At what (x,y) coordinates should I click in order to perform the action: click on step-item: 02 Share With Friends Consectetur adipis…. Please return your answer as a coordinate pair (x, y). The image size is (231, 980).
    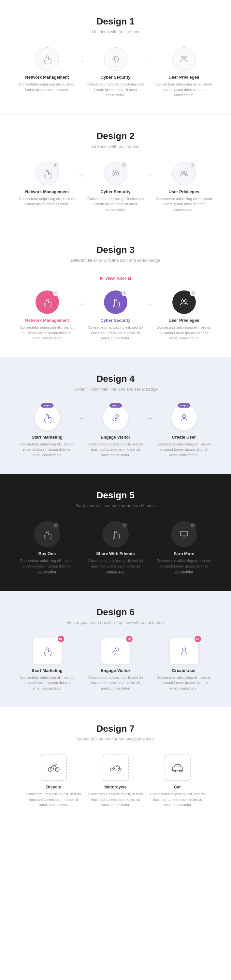
    Looking at the image, I should click on (115, 548).